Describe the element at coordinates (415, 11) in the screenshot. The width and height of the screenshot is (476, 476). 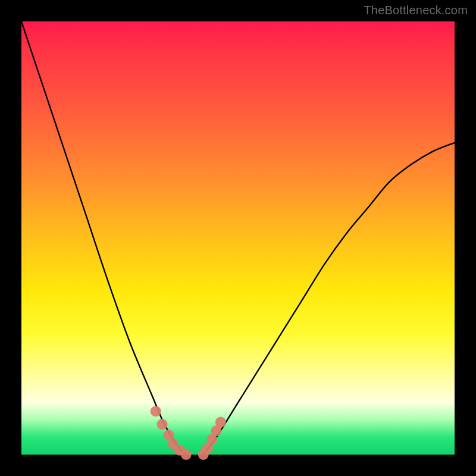
I see `watermark-text: TheBottleneck.com` at that location.